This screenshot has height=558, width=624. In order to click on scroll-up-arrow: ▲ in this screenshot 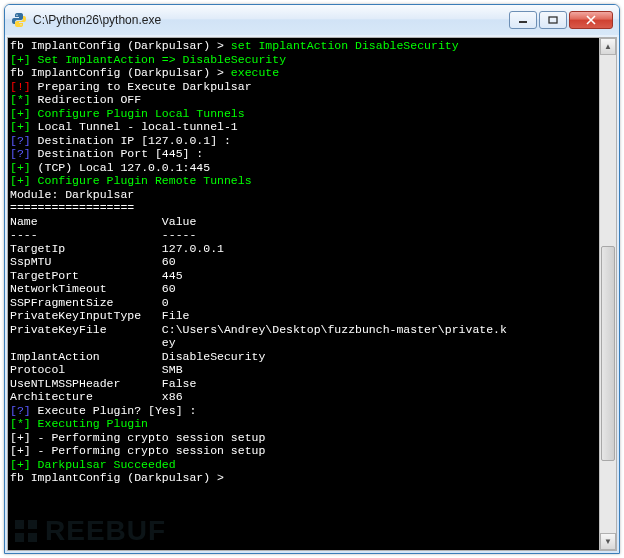, I will do `click(608, 46)`.